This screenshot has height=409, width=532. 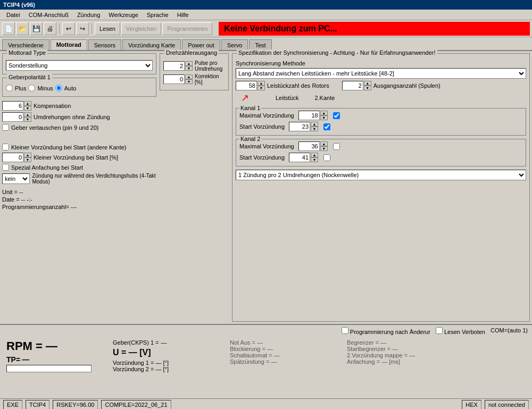 I want to click on geber-checkbox, so click(x=5, y=128).